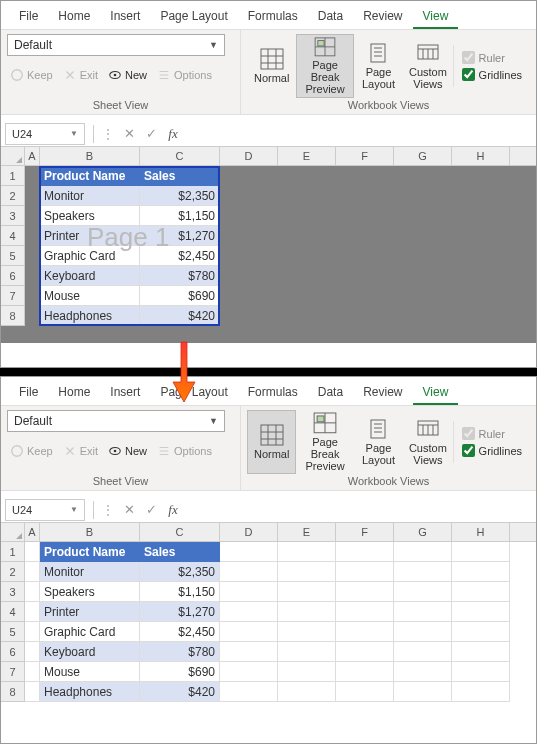  I want to click on cell: Speakers, so click(90, 592).